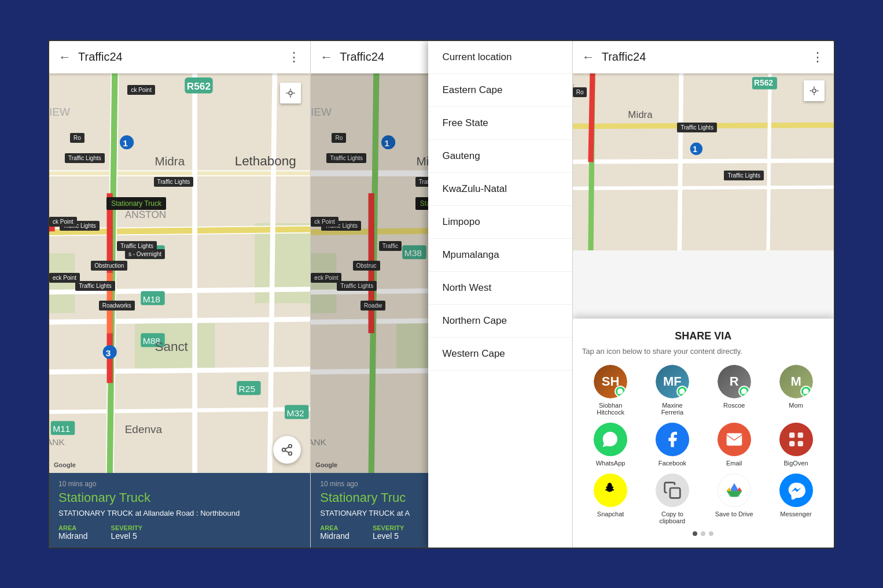 The image size is (883, 588). I want to click on maxine-avatar: MF, so click(672, 382).